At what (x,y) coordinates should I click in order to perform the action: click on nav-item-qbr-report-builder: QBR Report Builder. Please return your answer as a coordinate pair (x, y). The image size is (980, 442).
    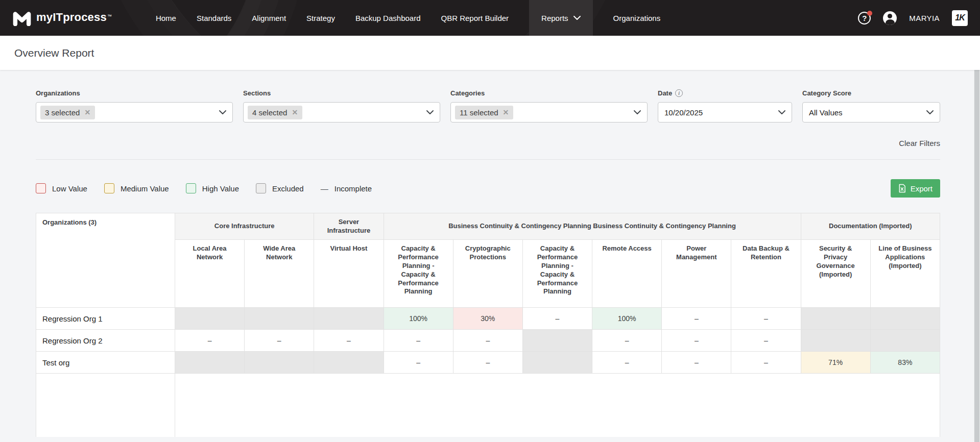
    Looking at the image, I should click on (475, 18).